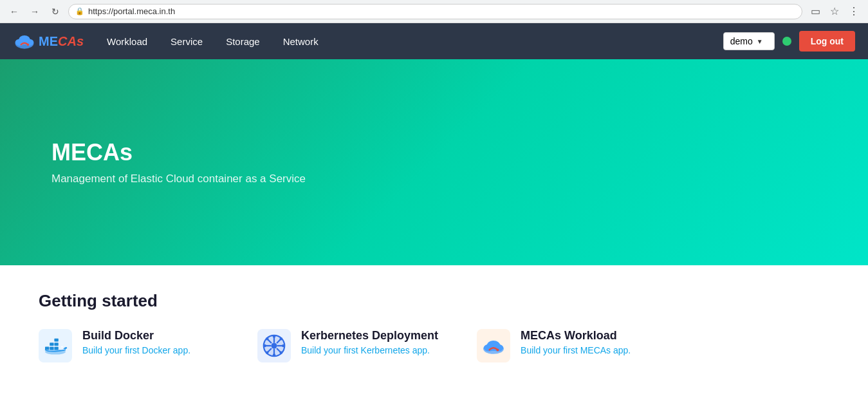  Describe the element at coordinates (179, 179) in the screenshot. I see `hero-subtitle: Management of Elastic Cloud container as…` at that location.